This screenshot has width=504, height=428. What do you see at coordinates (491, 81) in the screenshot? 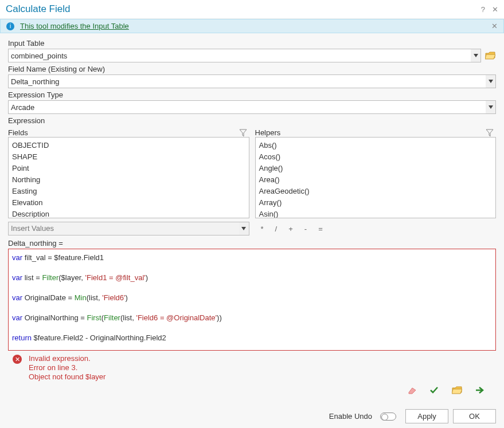
I see `field-name-dropdown-arrow` at bounding box center [491, 81].